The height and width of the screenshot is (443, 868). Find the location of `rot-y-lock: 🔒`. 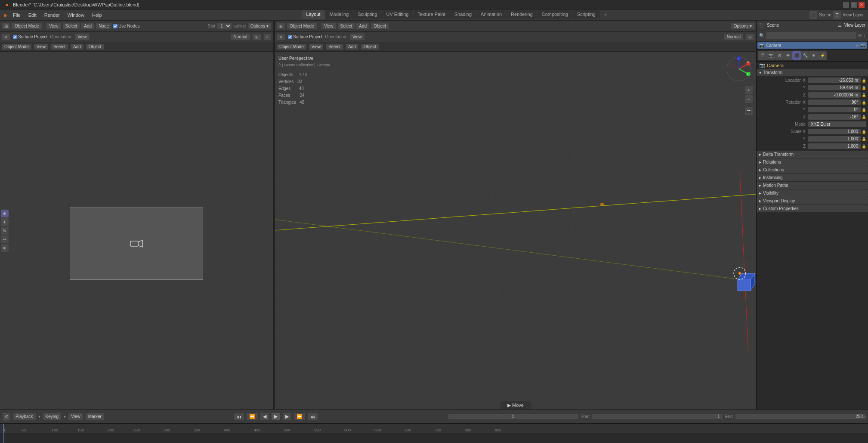

rot-y-lock: 🔒 is located at coordinates (864, 110).